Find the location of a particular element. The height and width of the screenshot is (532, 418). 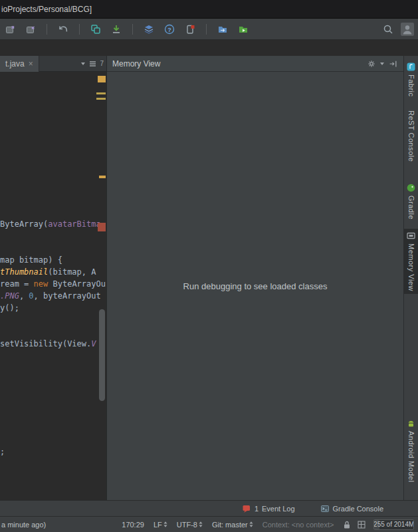

memory-indicator: 255 of 2014M is located at coordinates (393, 525).